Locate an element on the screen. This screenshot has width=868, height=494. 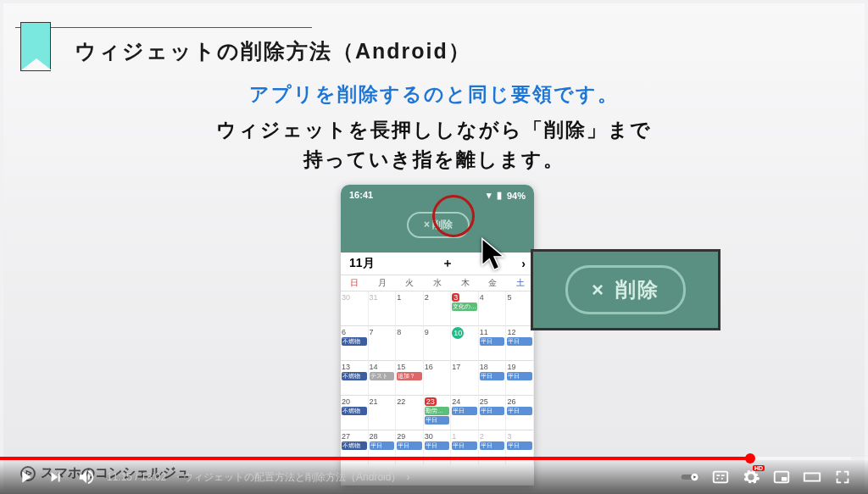
instruction-line1: ウィジェットを長押ししながら「削除」まで is located at coordinates (434, 130).